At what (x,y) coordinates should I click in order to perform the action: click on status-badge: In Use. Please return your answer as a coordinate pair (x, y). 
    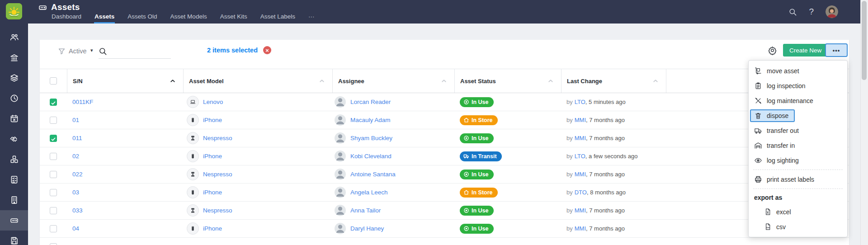
    Looking at the image, I should click on (476, 211).